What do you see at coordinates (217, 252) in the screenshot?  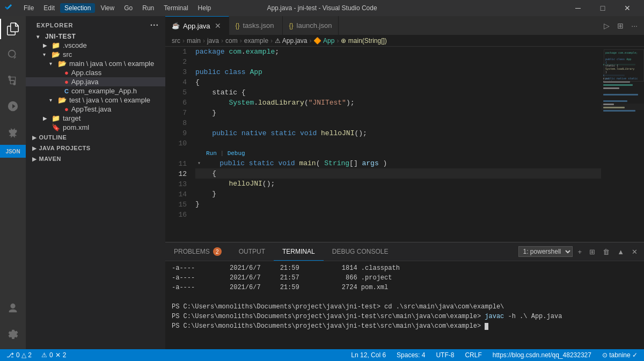 I see `problems-badge: 2` at bounding box center [217, 252].